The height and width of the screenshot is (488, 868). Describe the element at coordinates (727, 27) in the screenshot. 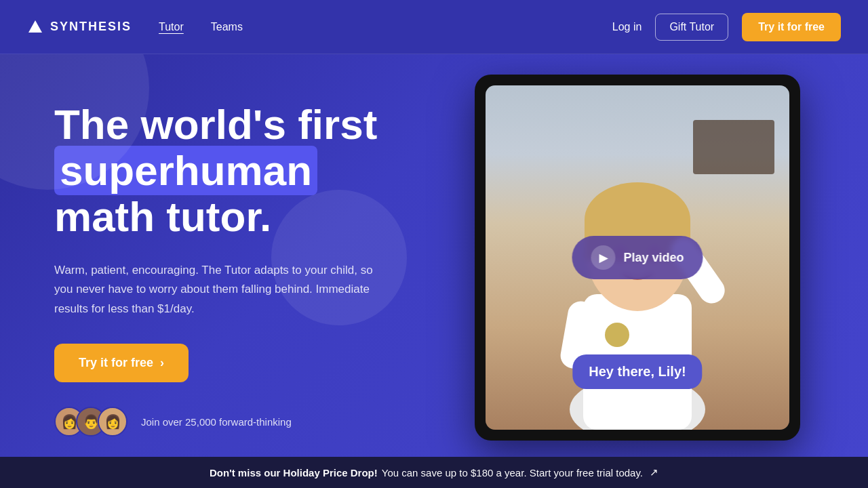

I see `header-right: Log in Gift Tutor Try it for free` at that location.